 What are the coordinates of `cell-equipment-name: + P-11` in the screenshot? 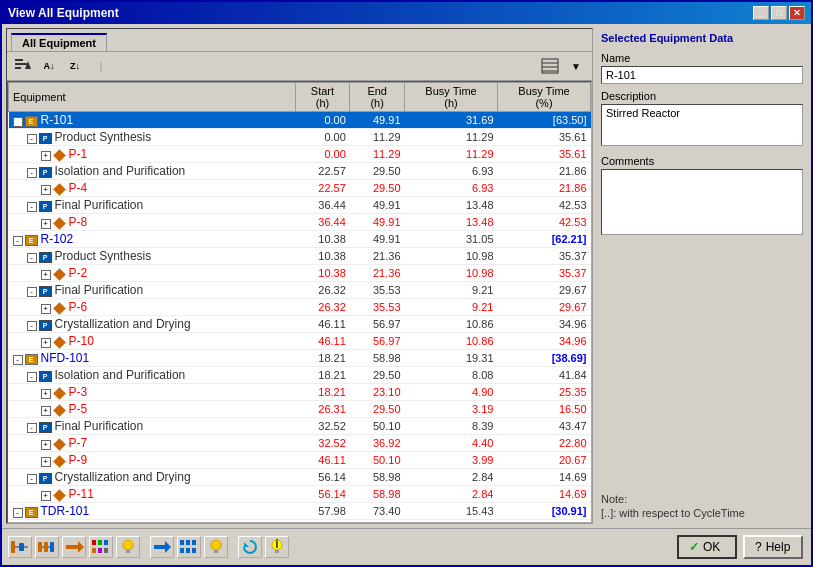 It's located at (152, 494).